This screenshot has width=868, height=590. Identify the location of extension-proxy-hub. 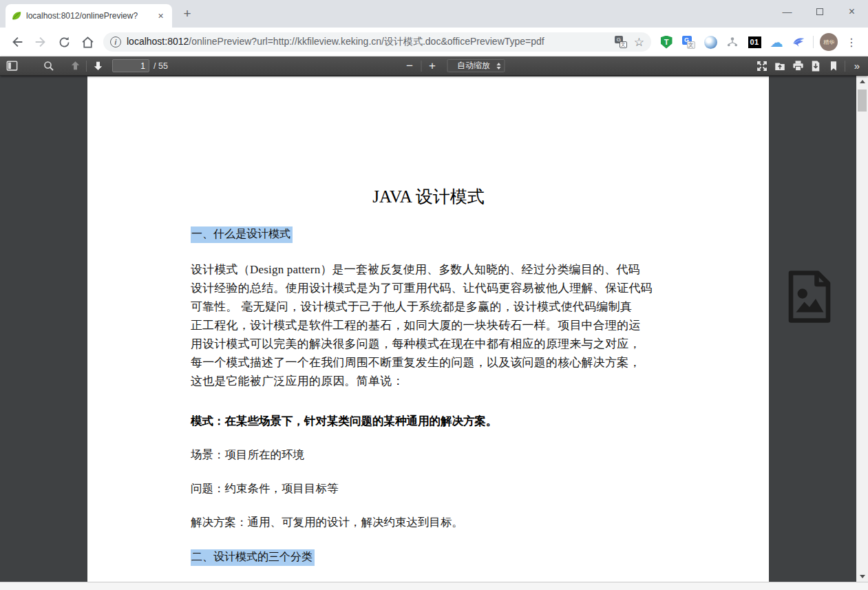
(732, 42).